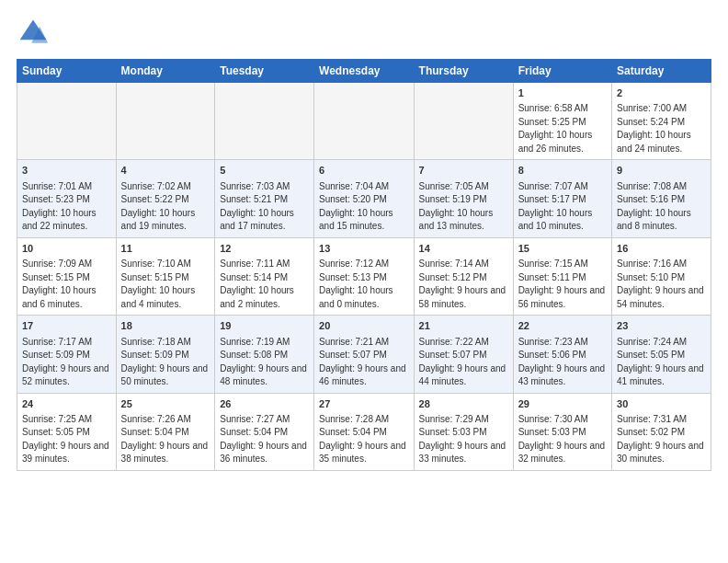 The height and width of the screenshot is (563, 728). What do you see at coordinates (165, 362) in the screenshot?
I see `day-info: Sunrise: 7:18 AMSunset: 5:09 PMDaylight:…` at bounding box center [165, 362].